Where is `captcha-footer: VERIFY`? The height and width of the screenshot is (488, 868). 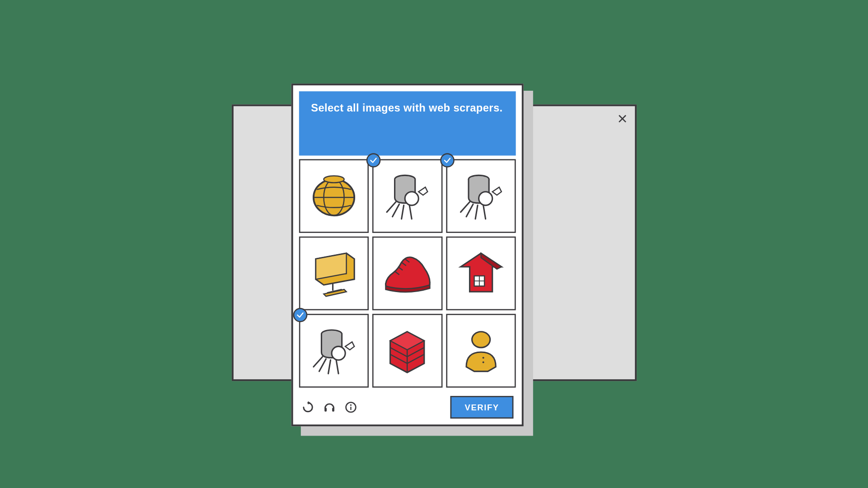
captcha-footer: VERIFY is located at coordinates (407, 407).